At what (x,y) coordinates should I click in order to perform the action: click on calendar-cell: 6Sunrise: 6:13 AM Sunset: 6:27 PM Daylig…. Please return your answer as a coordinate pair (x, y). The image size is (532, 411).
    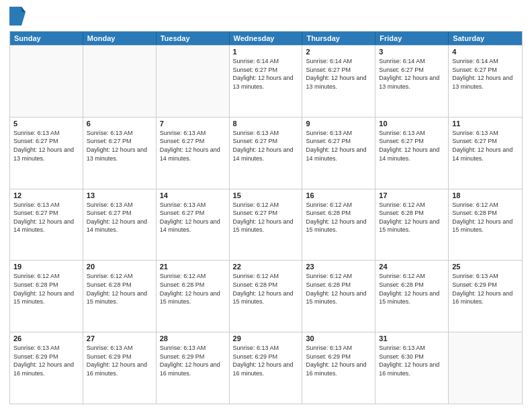
    Looking at the image, I should click on (120, 153).